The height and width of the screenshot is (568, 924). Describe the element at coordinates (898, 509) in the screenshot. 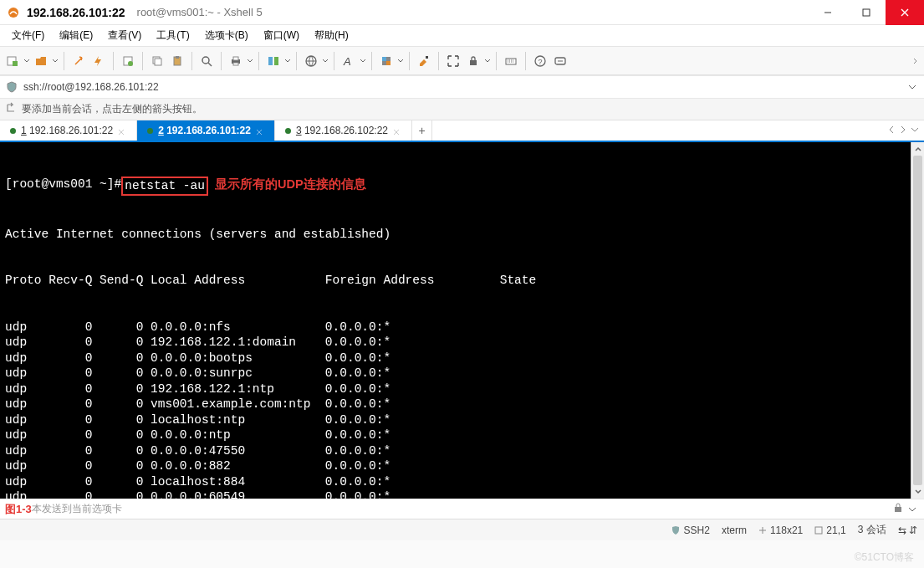

I see `send-lock-icon` at that location.